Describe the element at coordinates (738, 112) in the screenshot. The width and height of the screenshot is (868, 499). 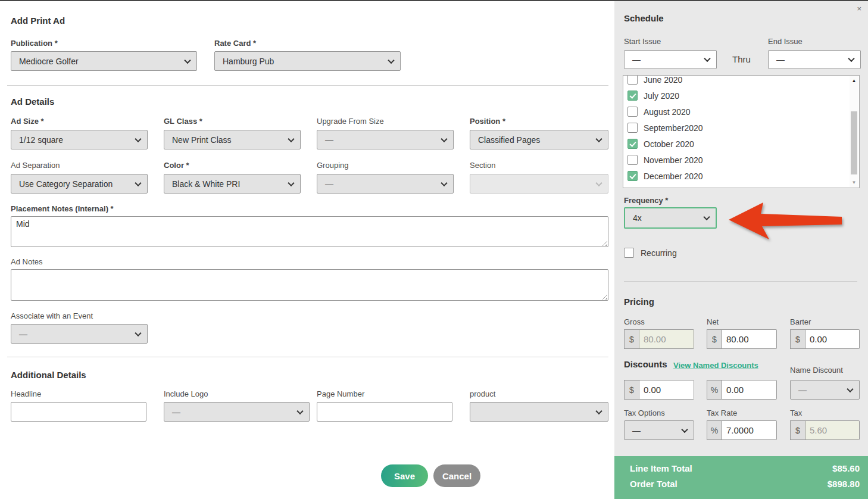
I see `issue-row: August 2020` at that location.